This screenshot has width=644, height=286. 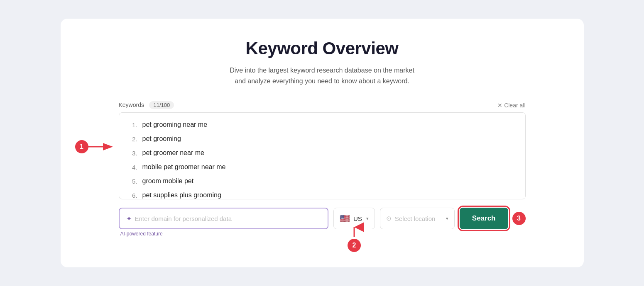 What do you see at coordinates (223, 234) in the screenshot?
I see `ai-powered-label: AI-powered feature` at bounding box center [223, 234].